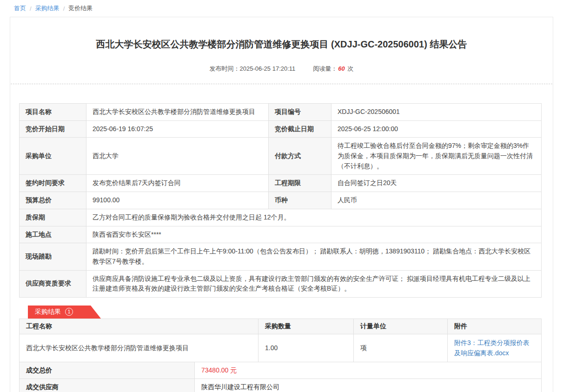  Describe the element at coordinates (64, 312) in the screenshot. I see `procurement-result-badge: 采购结果 1` at that location.